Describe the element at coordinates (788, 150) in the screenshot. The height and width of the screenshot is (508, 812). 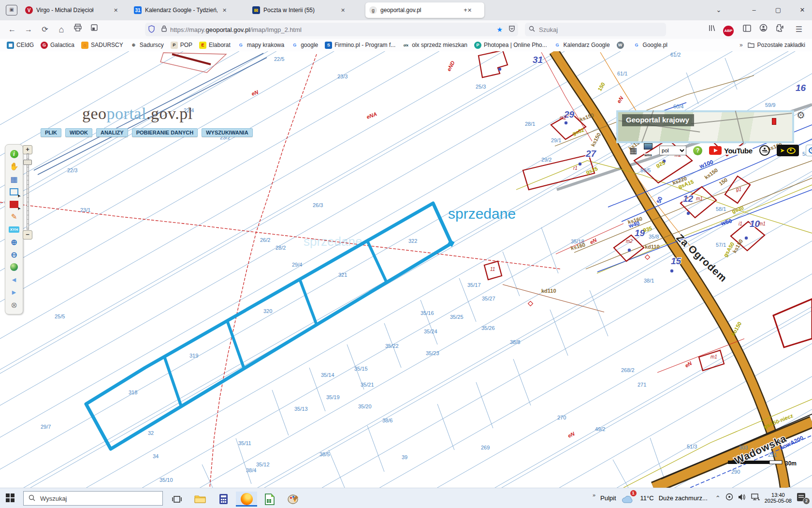
I see `contrast-mode-button: ➤` at that location.